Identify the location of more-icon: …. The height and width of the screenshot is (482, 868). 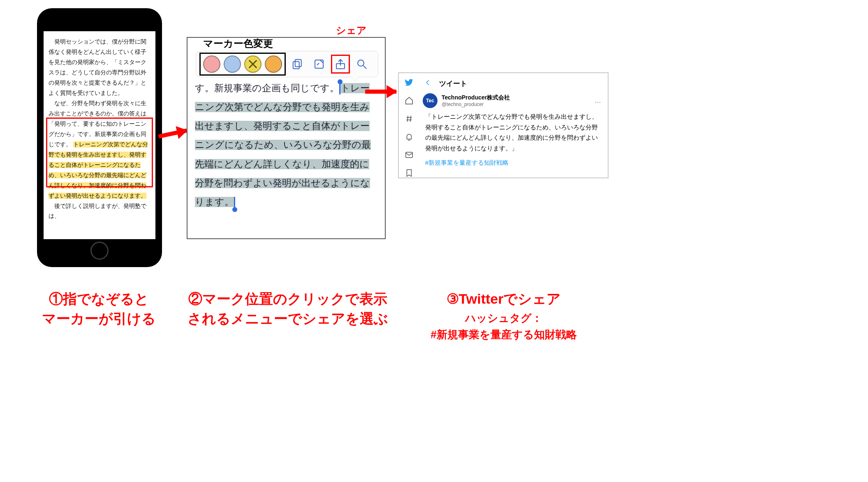
(598, 101).